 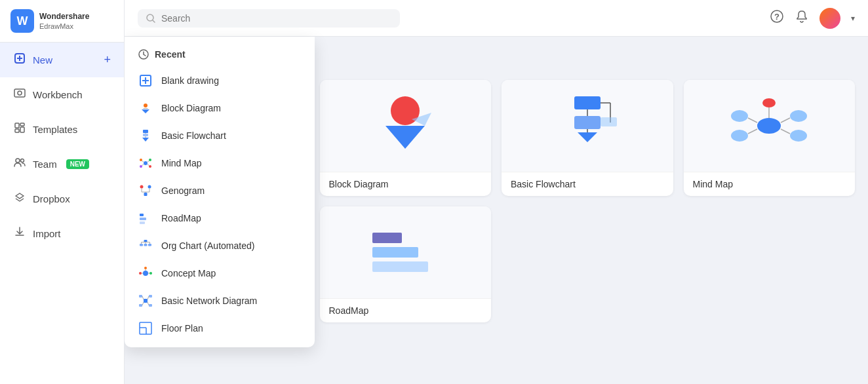 What do you see at coordinates (20, 130) in the screenshot?
I see `templates-icon` at bounding box center [20, 130].